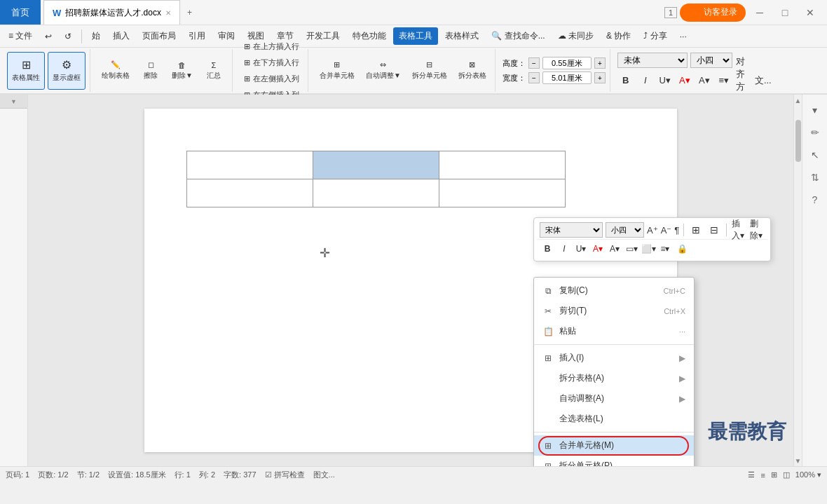  What do you see at coordinates (665, 81) in the screenshot?
I see `underline-btn: U▾` at bounding box center [665, 81].